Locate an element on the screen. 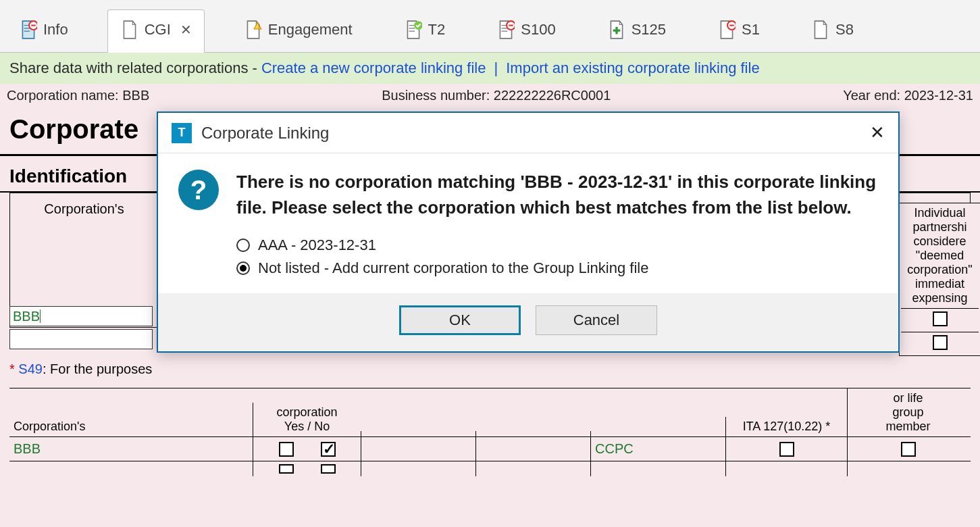  create-linking-file-link: Create a new corporate linking file is located at coordinates (374, 68).